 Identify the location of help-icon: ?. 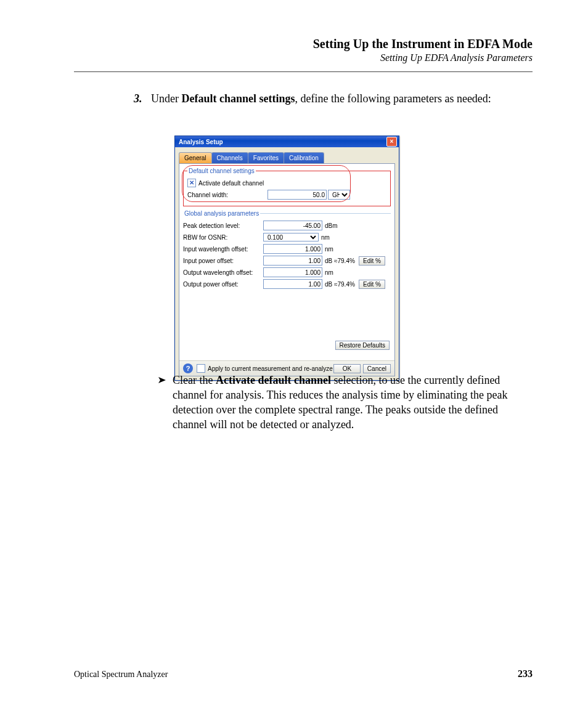
(188, 368).